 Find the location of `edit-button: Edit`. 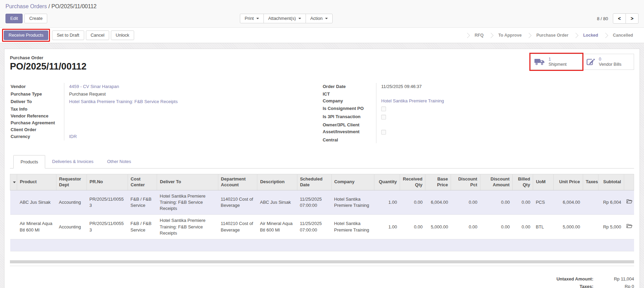

edit-button: Edit is located at coordinates (14, 18).